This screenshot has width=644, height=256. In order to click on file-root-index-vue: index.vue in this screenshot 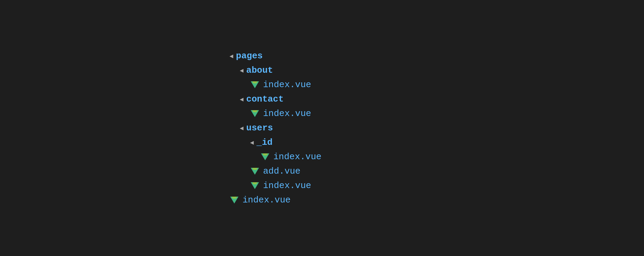, I will do `click(322, 200)`.